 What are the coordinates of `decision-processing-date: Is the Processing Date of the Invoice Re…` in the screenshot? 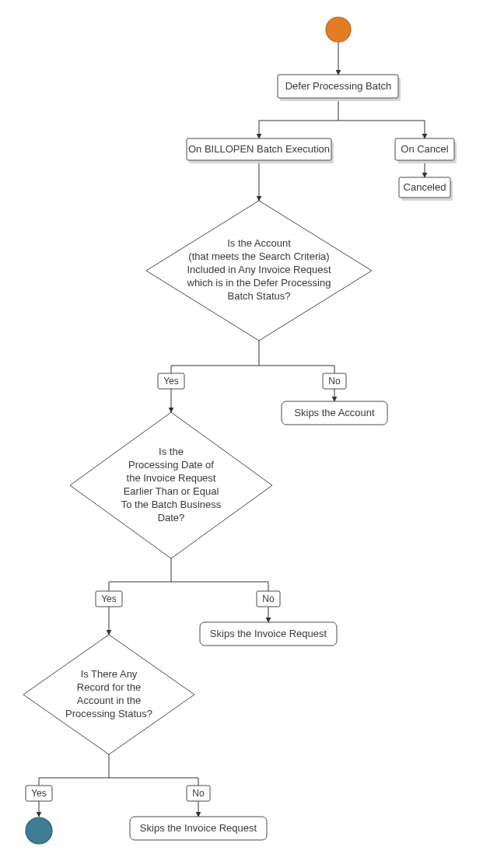 It's located at (171, 485).